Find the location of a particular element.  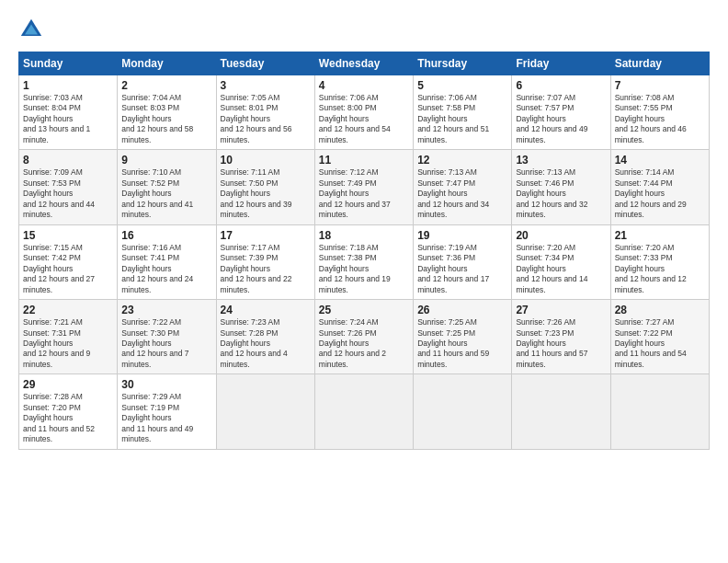

day-info: Sunrise: 7:11 AMSunset: 7:50 PMDaylight … is located at coordinates (266, 193).